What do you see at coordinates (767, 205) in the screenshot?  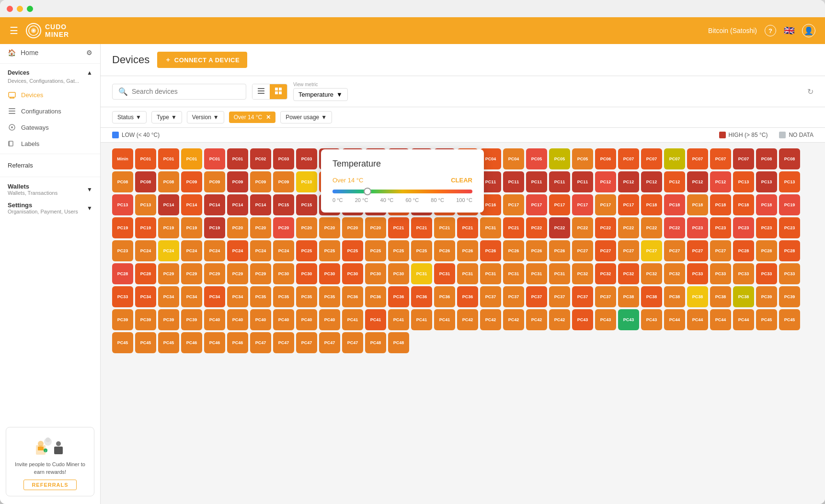 I see `device-tile: PC18` at bounding box center [767, 205].